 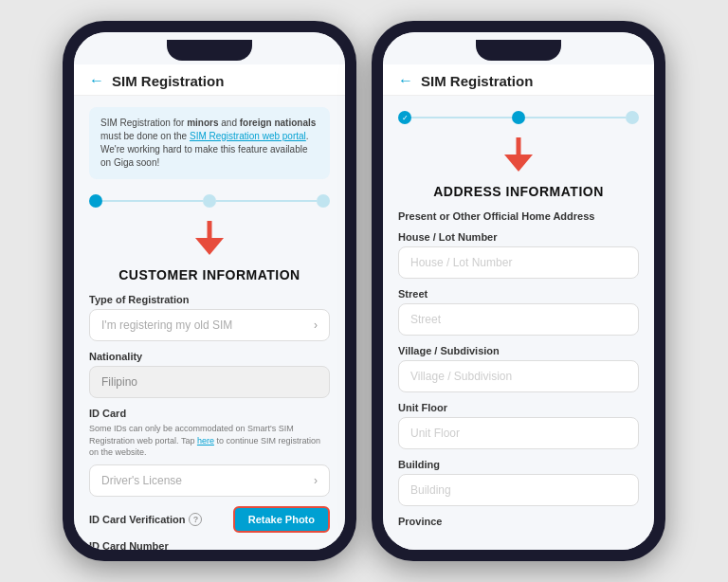 I want to click on id-card-number-group: ID Card Number N03-12-123456, so click(x=209, y=545).